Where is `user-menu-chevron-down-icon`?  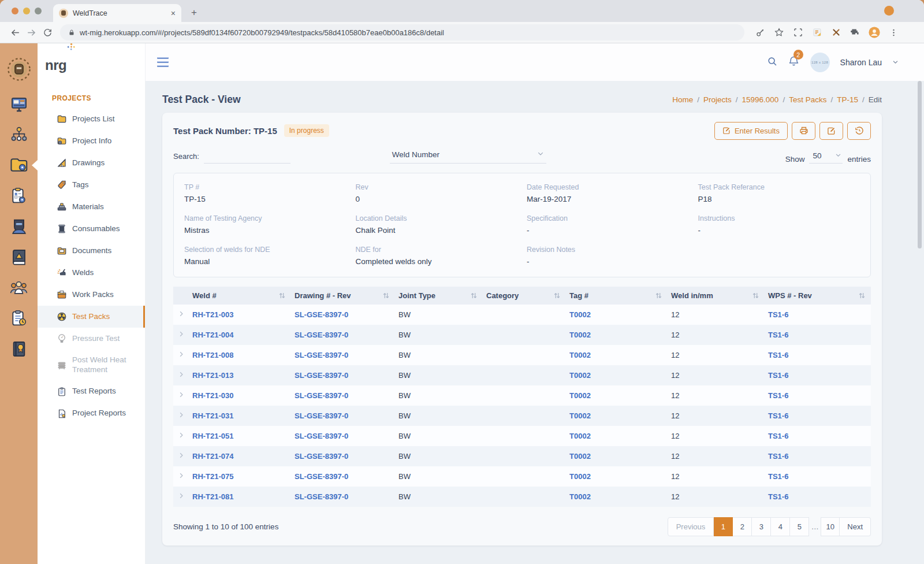 user-menu-chevron-down-icon is located at coordinates (895, 62).